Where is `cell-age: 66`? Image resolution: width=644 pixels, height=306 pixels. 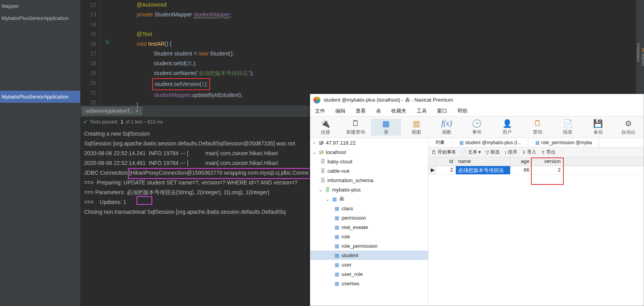
cell-age: 66 is located at coordinates (521, 170).